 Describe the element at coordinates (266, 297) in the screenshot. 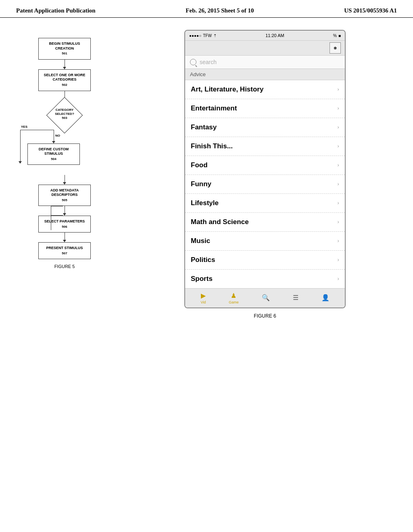

I see `search-tab-icon: 🔍` at that location.